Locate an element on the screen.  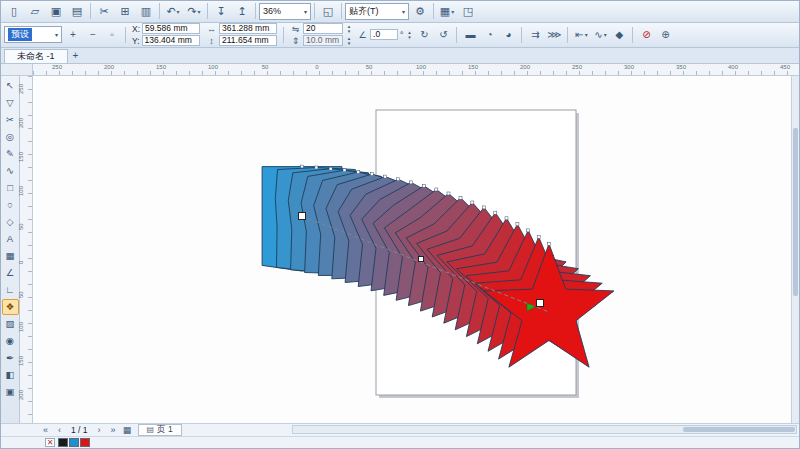
blend-spacing-input: 10.0 mm is located at coordinates (323, 40).